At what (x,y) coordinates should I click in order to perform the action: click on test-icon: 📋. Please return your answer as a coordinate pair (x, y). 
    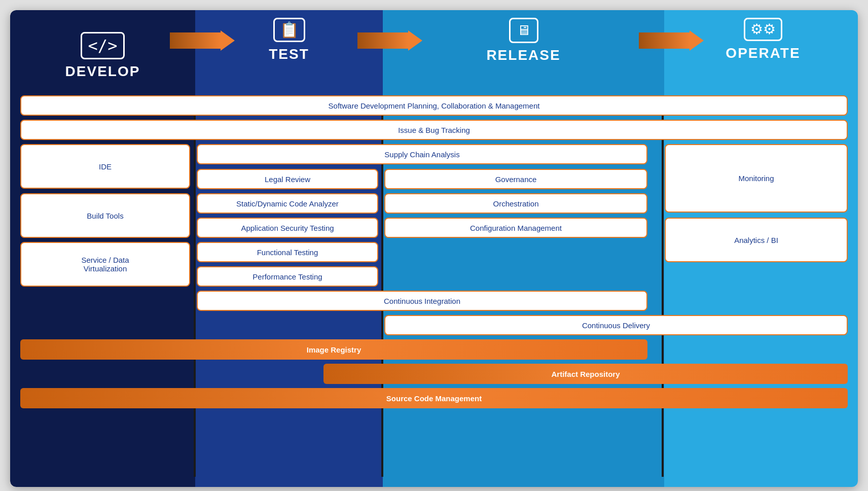
    Looking at the image, I should click on (289, 30).